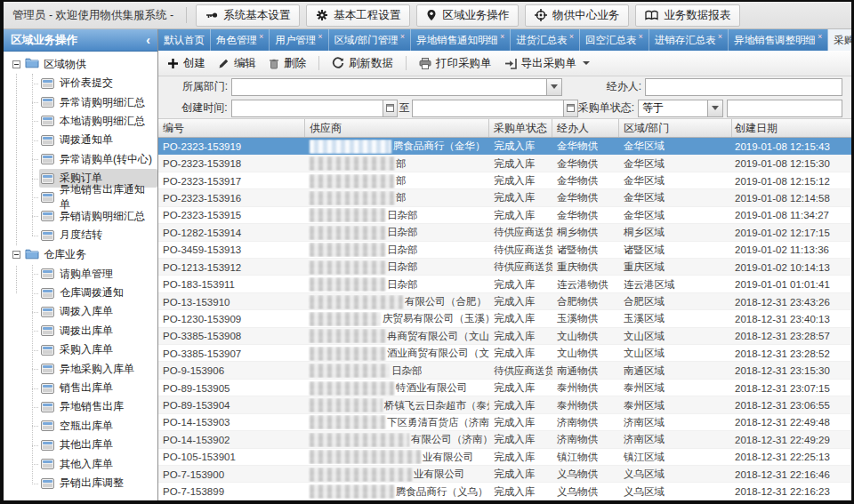 The height and width of the screenshot is (504, 854). What do you see at coordinates (505, 215) in the screenshot?
I see `table-row: PO-2323-153915日杂部完成入库金华物供金华区域2019-01-08 …` at bounding box center [505, 215].